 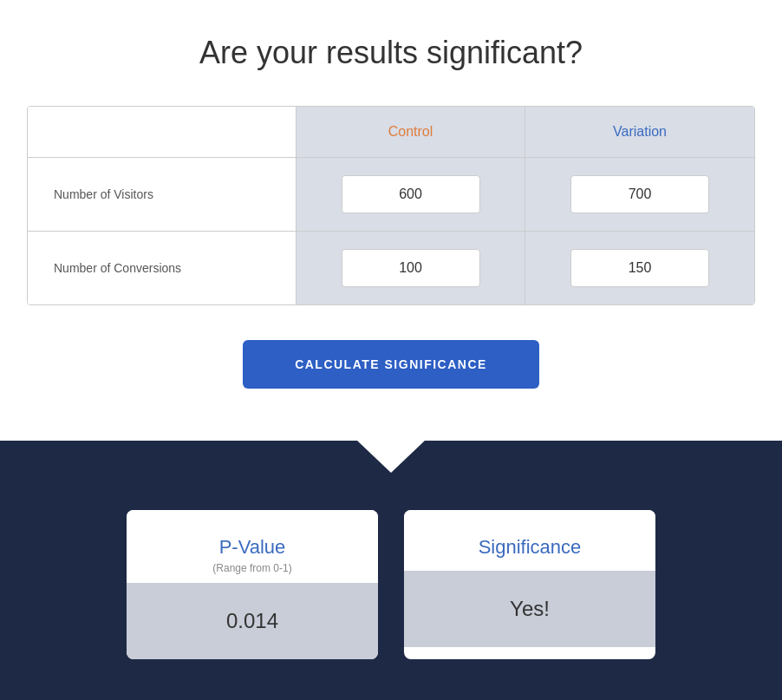 I want to click on variation-visitors-cell, so click(x=640, y=194).